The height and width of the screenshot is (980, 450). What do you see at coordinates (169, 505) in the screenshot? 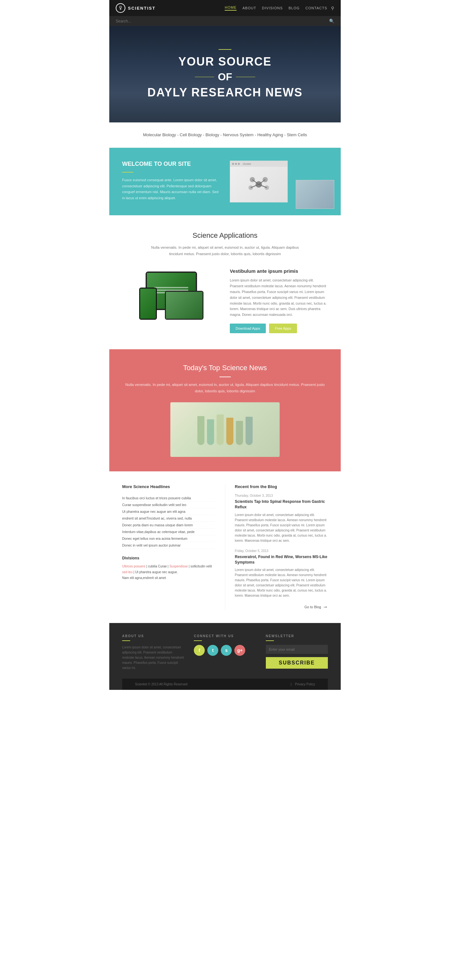
I see `list-item: Curae suspendisse sollicitudin velit sed…` at bounding box center [169, 505].